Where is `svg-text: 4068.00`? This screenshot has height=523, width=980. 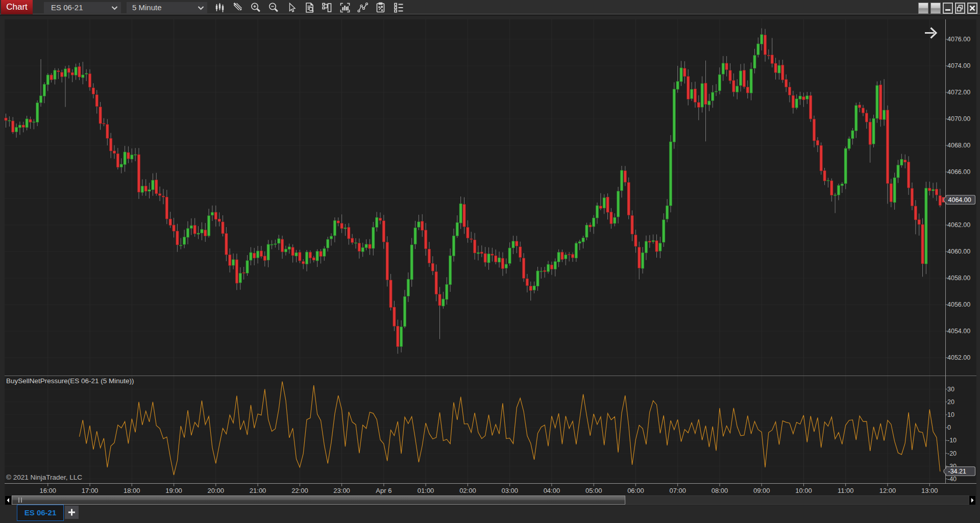
svg-text: 4068.00 is located at coordinates (959, 145).